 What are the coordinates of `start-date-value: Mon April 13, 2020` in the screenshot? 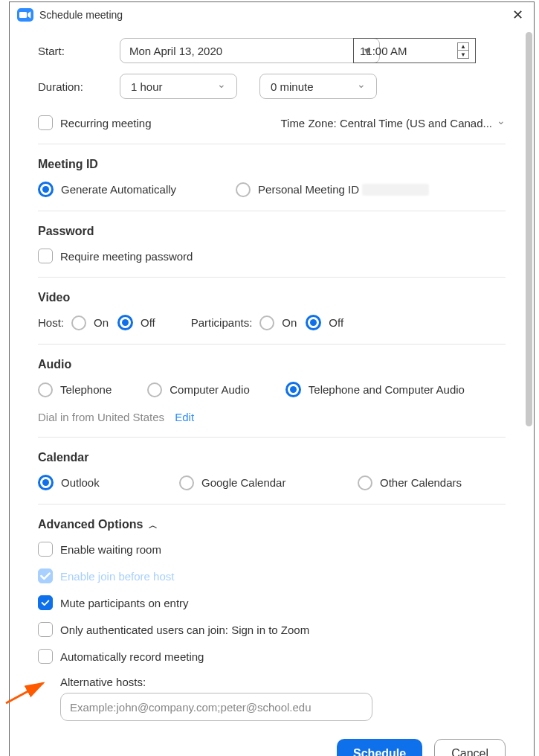 It's located at (175, 51).